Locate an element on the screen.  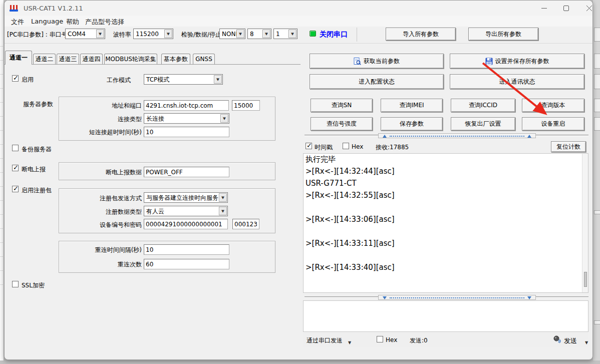
menu-help: 帮助 is located at coordinates (73, 22).